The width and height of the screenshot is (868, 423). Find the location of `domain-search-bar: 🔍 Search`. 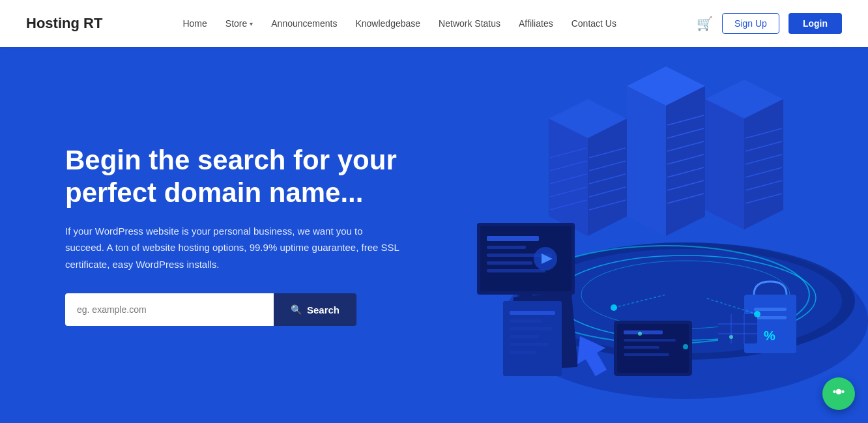

domain-search-bar: 🔍 Search is located at coordinates (235, 310).